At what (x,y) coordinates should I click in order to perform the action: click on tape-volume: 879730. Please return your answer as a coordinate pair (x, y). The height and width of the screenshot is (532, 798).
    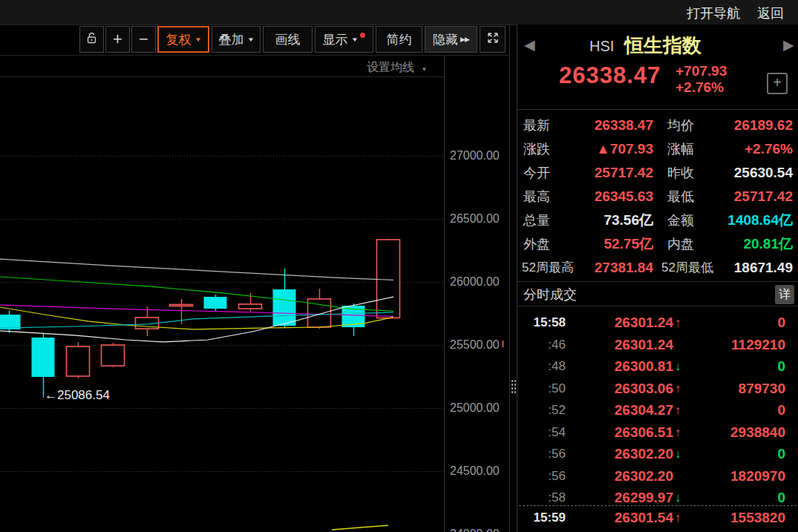
    Looking at the image, I should click on (744, 389).